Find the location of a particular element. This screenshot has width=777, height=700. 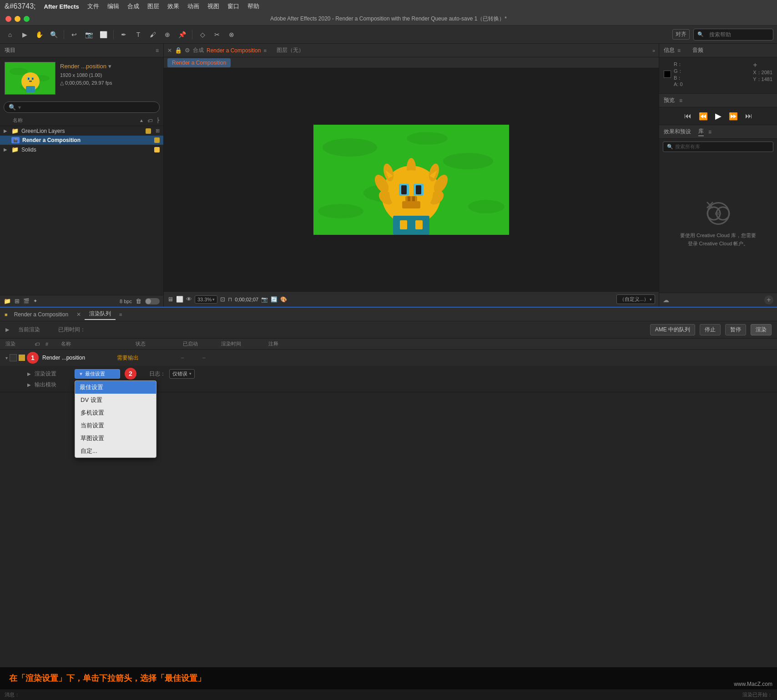

stop-btn: 停止 is located at coordinates (710, 330).